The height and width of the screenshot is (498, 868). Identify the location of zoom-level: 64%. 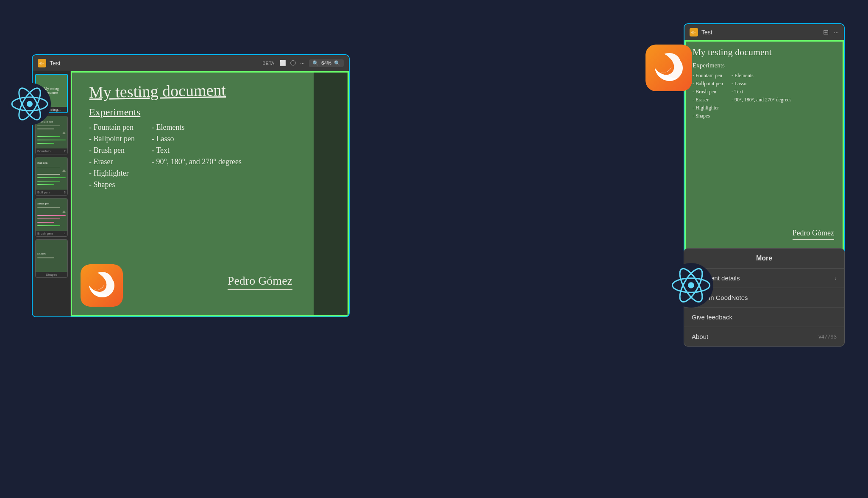
(326, 63).